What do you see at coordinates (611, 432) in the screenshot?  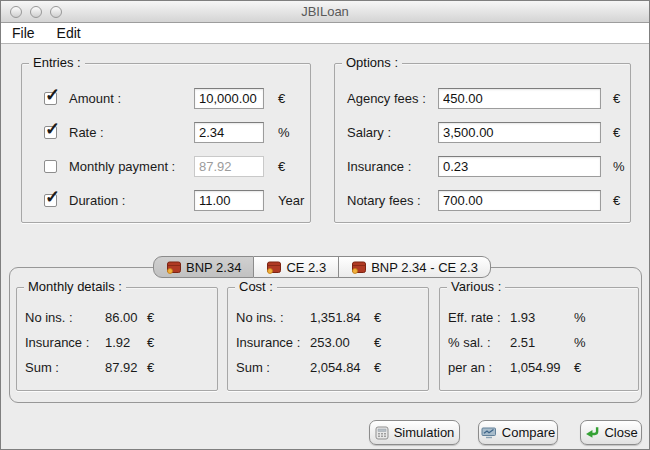 I see `close-button: Close` at bounding box center [611, 432].